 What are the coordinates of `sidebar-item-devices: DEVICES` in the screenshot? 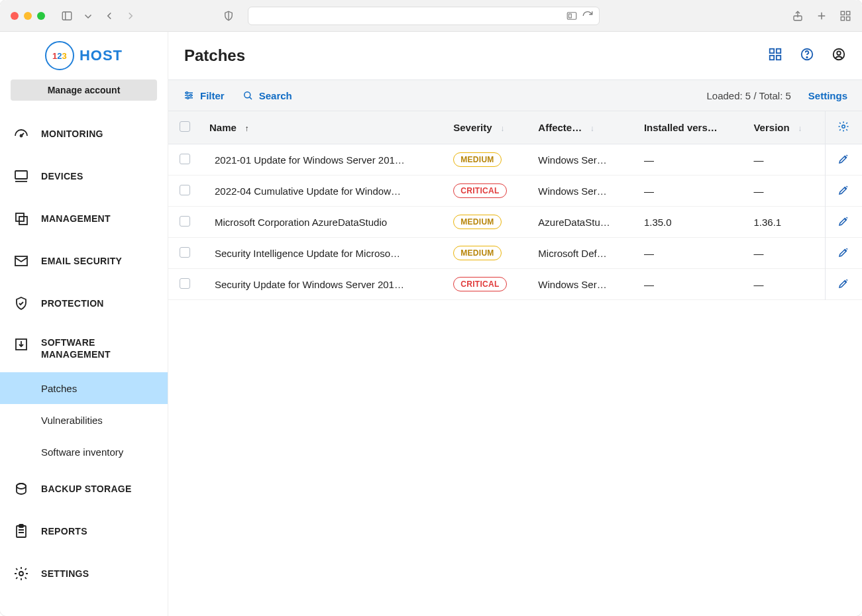 It's located at (83, 176).